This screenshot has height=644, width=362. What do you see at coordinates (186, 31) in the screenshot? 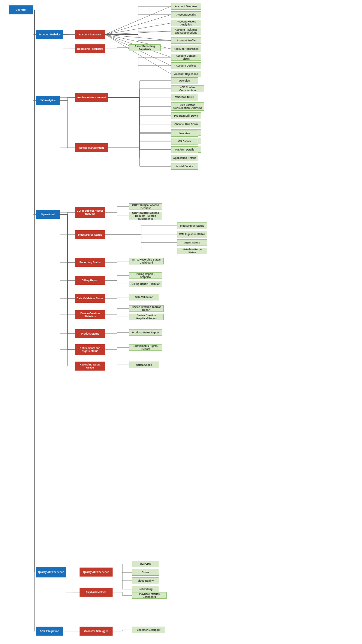
I see `account_packages: Account Packages and Subscriptions` at bounding box center [186, 31].